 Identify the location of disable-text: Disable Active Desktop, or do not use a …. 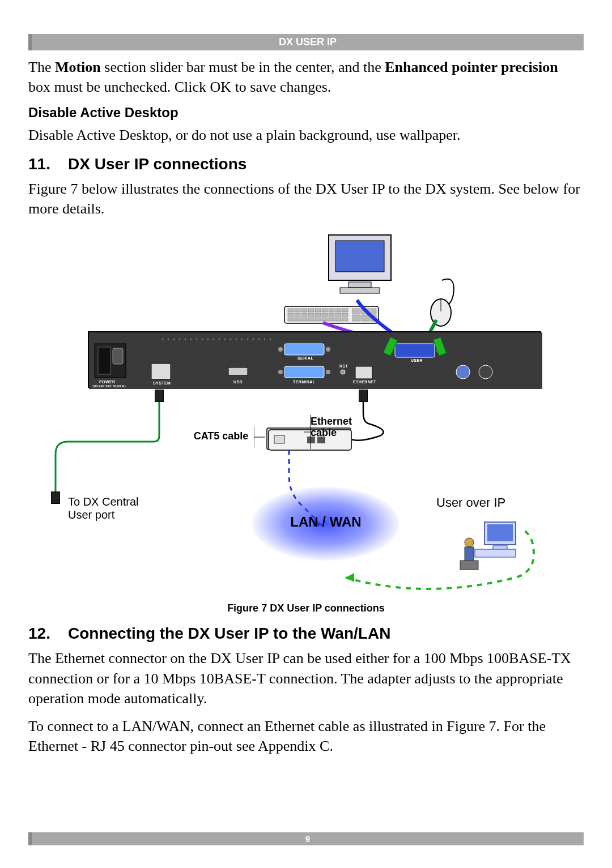
(306, 135).